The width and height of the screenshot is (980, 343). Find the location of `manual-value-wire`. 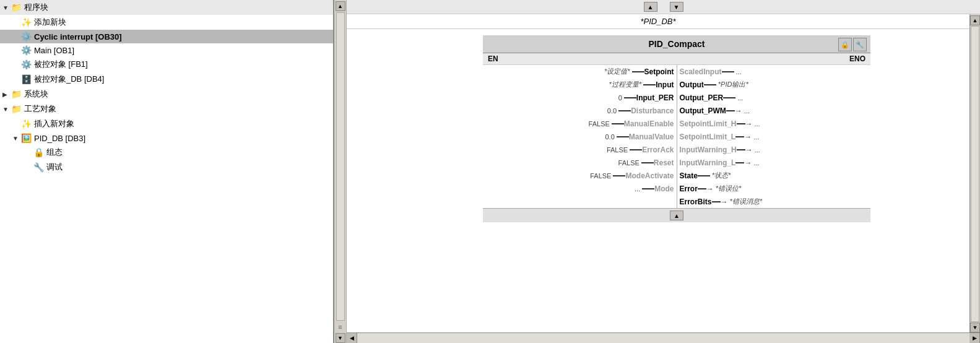

manual-value-wire is located at coordinates (623, 137).